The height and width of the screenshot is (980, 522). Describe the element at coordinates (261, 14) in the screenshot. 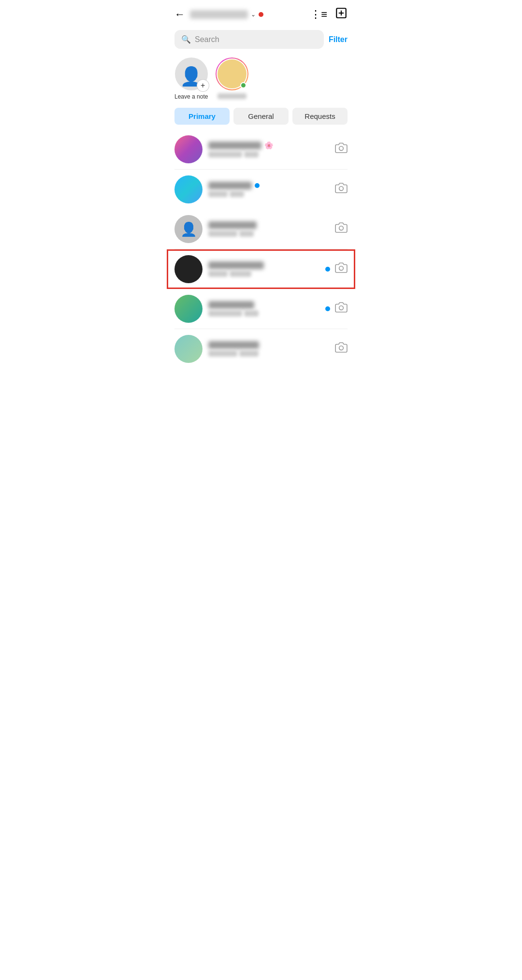

I see `activity-dot` at that location.